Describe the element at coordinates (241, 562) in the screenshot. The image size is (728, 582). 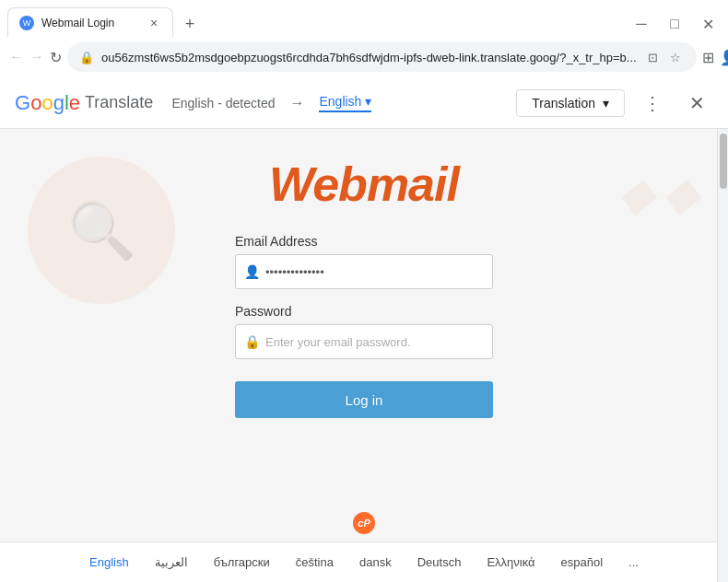
I see `lang-item-bulgarian: български` at that location.